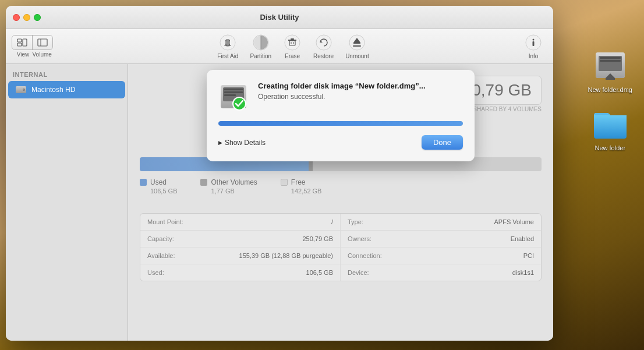 This screenshot has height=350, width=644. What do you see at coordinates (292, 47) in the screenshot?
I see `erase-action: Erase` at bounding box center [292, 47].